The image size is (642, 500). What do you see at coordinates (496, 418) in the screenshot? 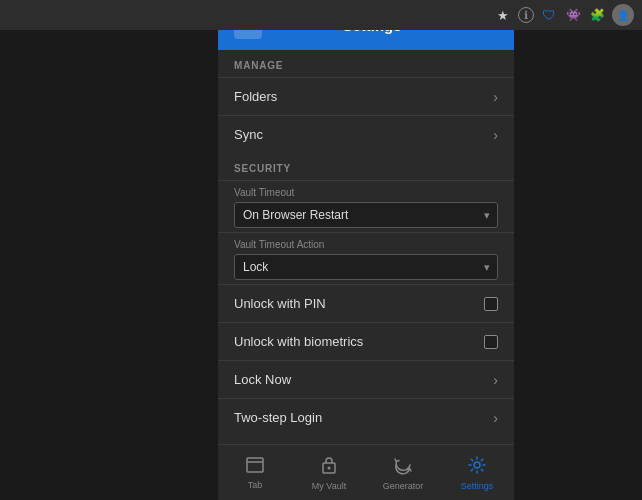
I see `two-step-login-chevron-icon: ›` at bounding box center [496, 418].